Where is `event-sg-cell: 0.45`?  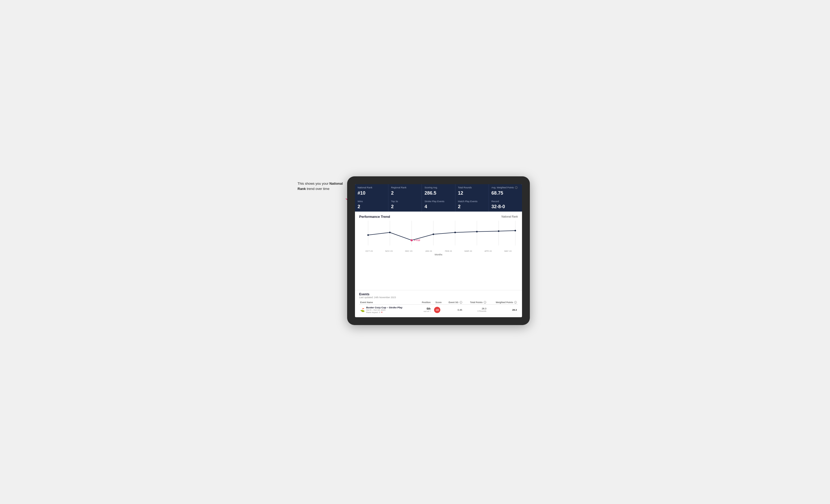 event-sg-cell: 0.45 is located at coordinates (453, 310).